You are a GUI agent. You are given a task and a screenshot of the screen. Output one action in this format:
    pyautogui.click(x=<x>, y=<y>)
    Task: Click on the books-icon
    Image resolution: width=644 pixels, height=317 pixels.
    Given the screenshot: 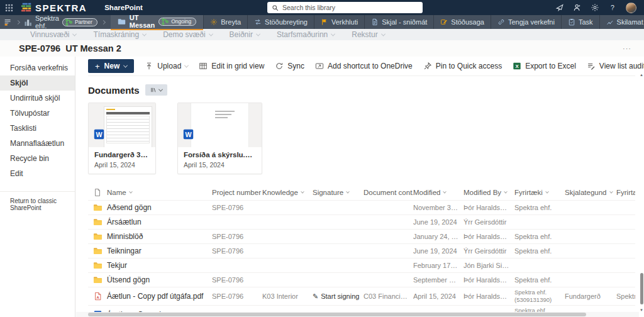 What is the action you would take?
    pyautogui.click(x=153, y=90)
    